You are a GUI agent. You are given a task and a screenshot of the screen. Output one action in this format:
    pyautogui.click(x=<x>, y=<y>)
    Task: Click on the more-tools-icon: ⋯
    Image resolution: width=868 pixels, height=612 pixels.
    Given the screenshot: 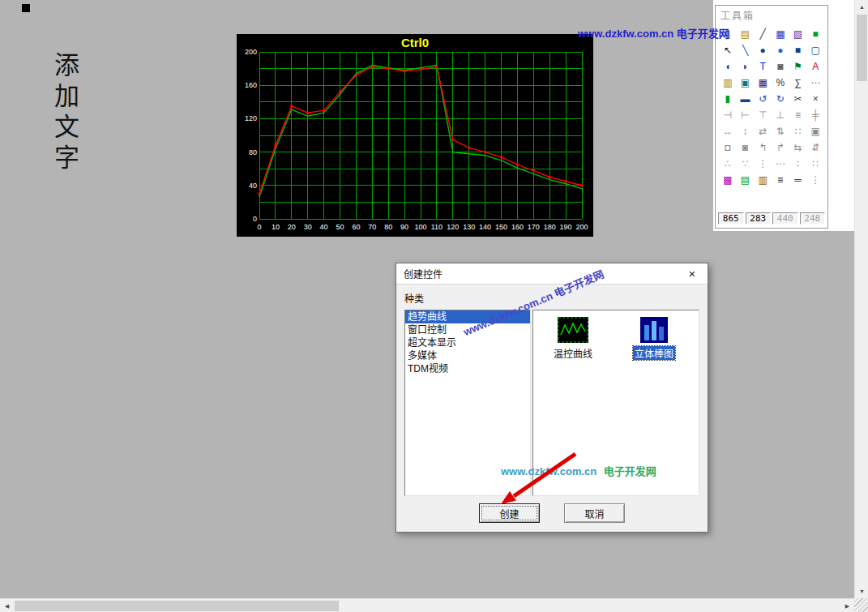 What is the action you would take?
    pyautogui.click(x=815, y=83)
    